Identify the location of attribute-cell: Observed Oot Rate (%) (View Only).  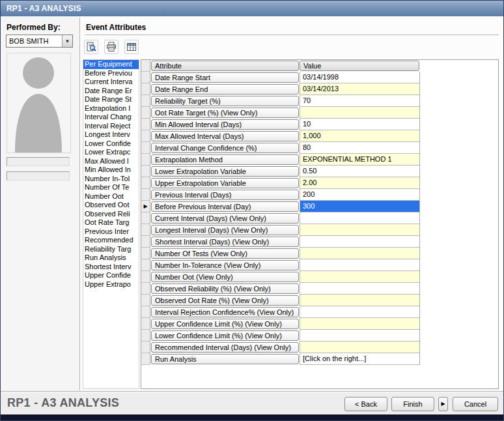
(225, 300).